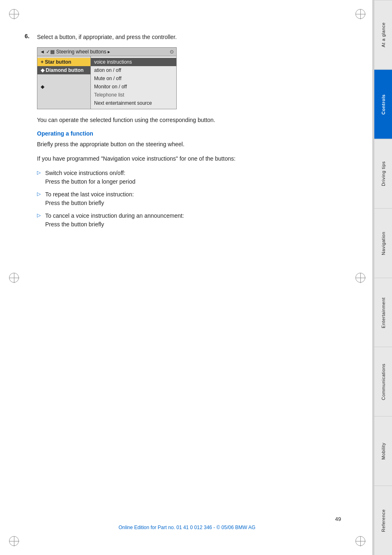 The height and width of the screenshot is (555, 392). Describe the element at coordinates (64, 83) in the screenshot. I see `ui-left-panel: + Star button ◆ Diamond button ◆` at that location.